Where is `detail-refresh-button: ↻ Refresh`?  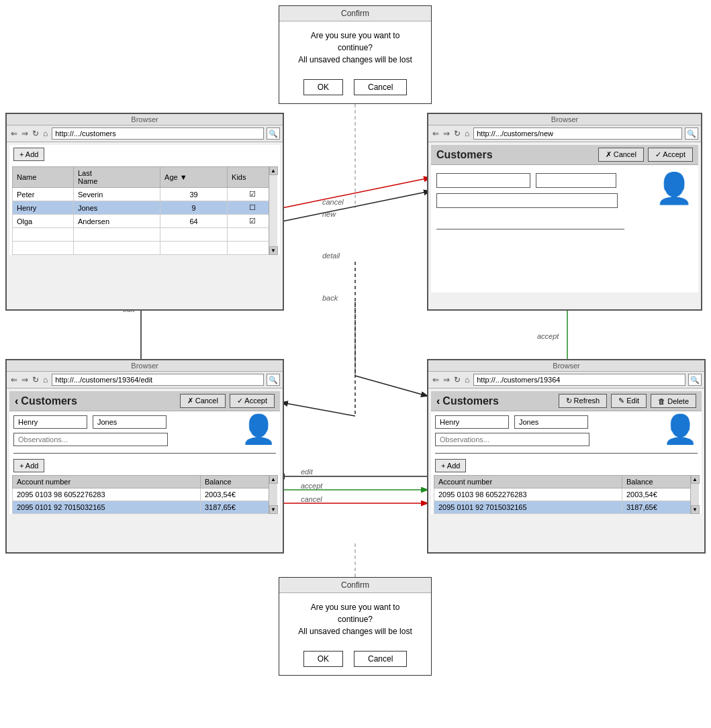 detail-refresh-button: ↻ Refresh is located at coordinates (583, 401).